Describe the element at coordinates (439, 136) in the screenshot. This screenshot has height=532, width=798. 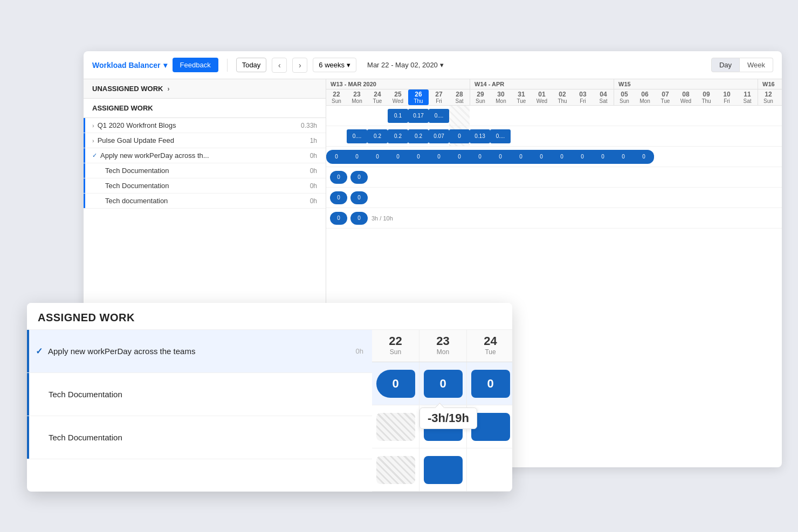
I see `bar-value: 0.07` at that location.